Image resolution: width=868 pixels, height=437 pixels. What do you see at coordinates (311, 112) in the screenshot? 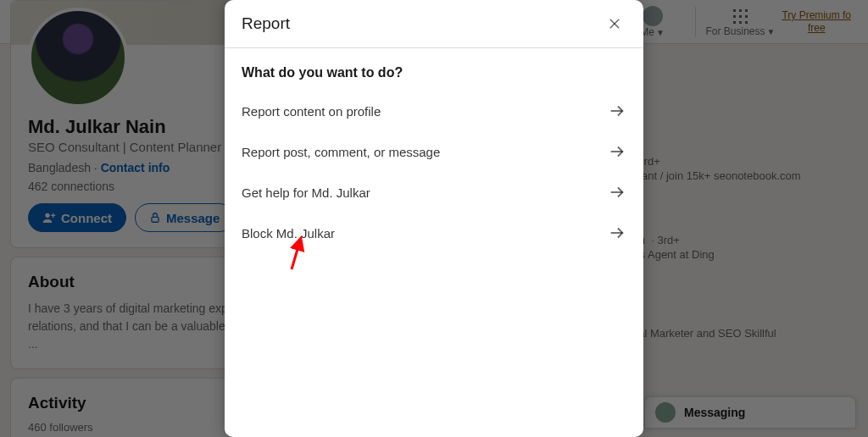
I see `option-label: Report content on profile` at bounding box center [311, 112].